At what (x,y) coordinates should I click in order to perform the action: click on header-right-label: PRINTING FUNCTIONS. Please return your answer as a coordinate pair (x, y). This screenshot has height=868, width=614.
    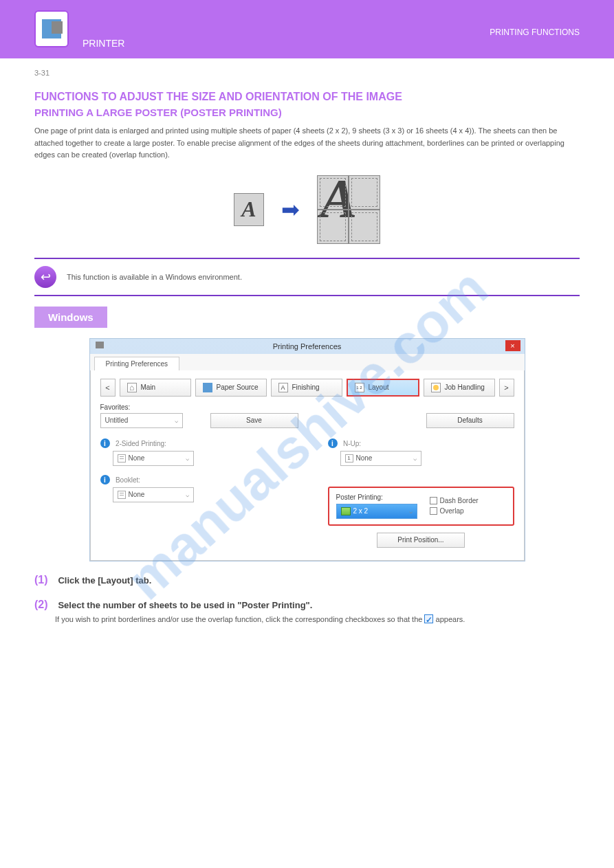
    Looking at the image, I should click on (535, 32).